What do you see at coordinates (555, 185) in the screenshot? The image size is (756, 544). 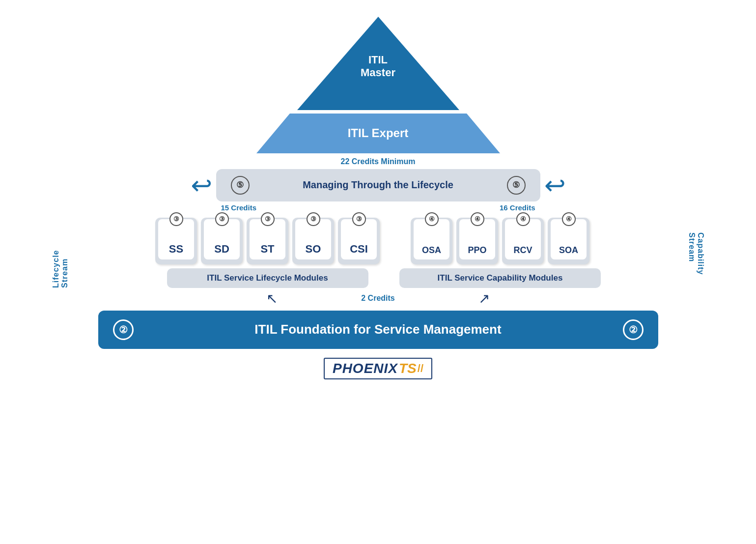 I see `mtl-arrow-right: ↩` at bounding box center [555, 185].